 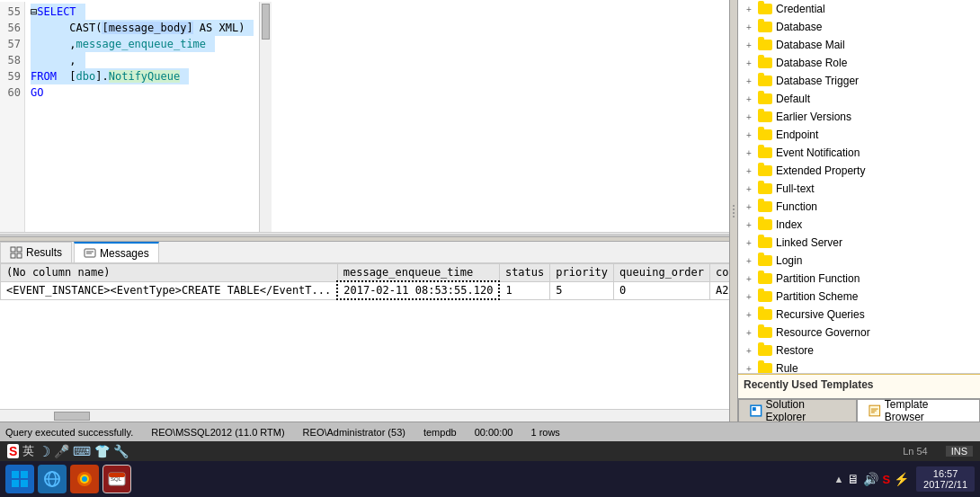 What do you see at coordinates (853, 479) in the screenshot?
I see `tray-network-icon: 🖥` at bounding box center [853, 479].